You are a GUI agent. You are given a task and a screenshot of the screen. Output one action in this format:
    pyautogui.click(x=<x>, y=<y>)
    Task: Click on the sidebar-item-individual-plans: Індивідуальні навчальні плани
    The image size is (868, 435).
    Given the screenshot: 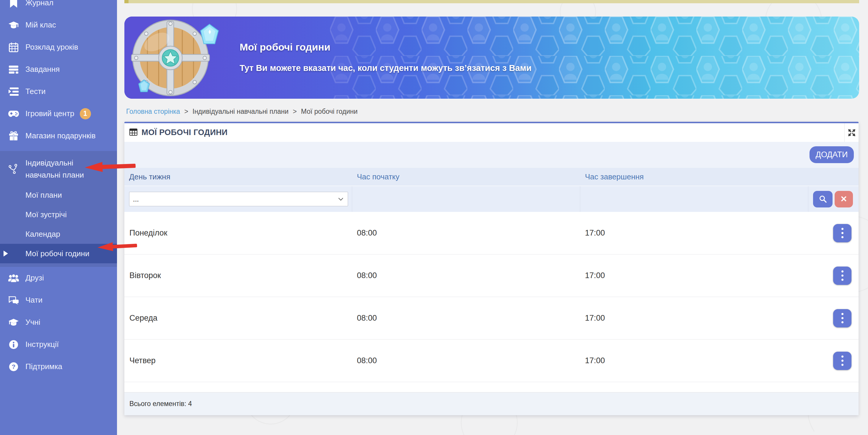 What is the action you would take?
    pyautogui.click(x=59, y=167)
    